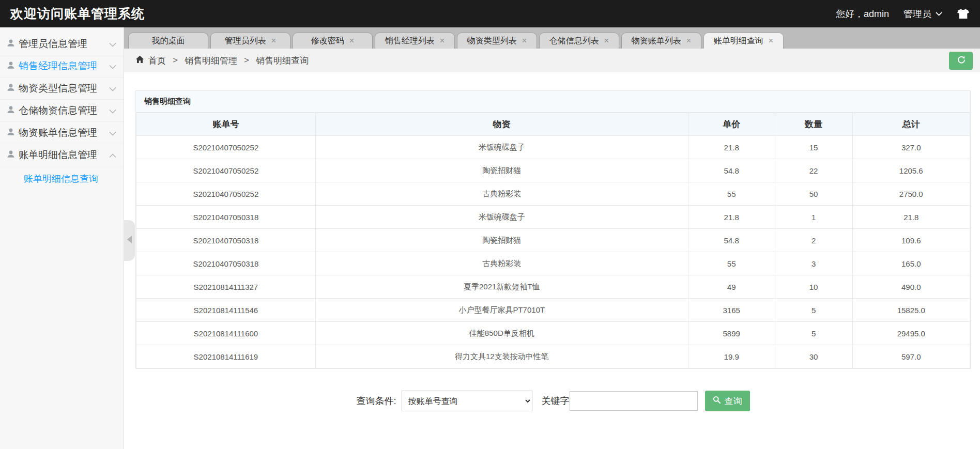 The height and width of the screenshot is (449, 980). What do you see at coordinates (58, 66) in the screenshot?
I see `sidebar-item-label: 销售经理信息管理` at bounding box center [58, 66].